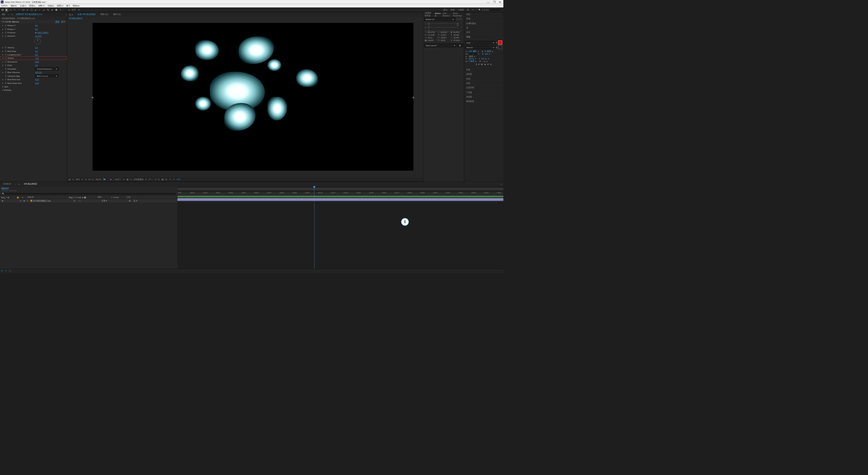  Describe the element at coordinates (438, 14) in the screenshot. I see `script-tab: Motion 2` at that location.